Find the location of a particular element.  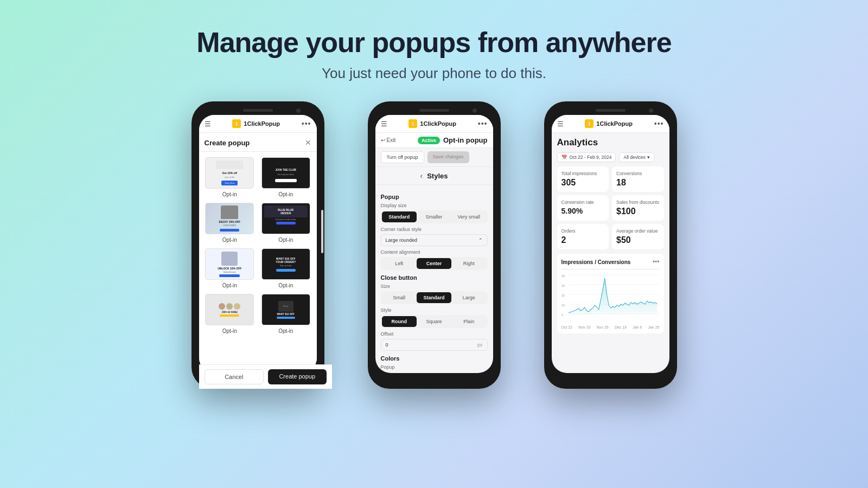

svg-text: 15 is located at coordinates (563, 296).